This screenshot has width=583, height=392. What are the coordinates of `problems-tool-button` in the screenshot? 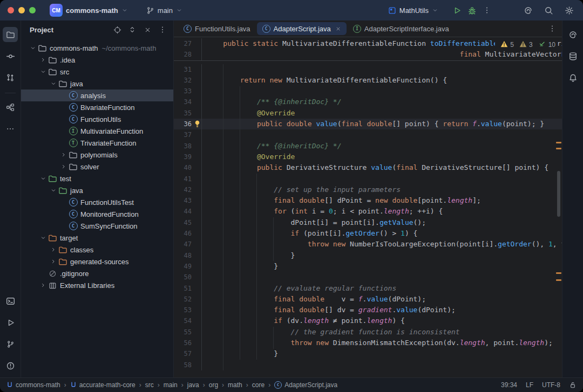 It's located at (10, 366).